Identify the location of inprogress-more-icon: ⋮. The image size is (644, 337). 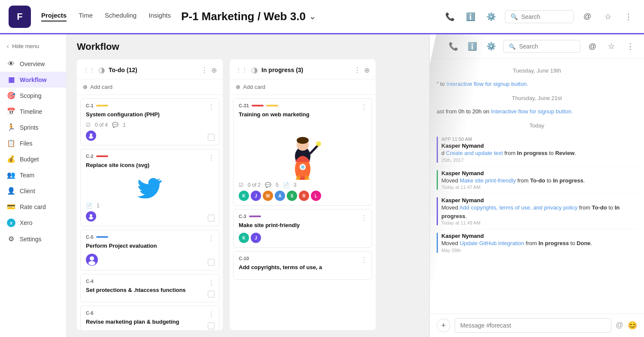
(357, 70).